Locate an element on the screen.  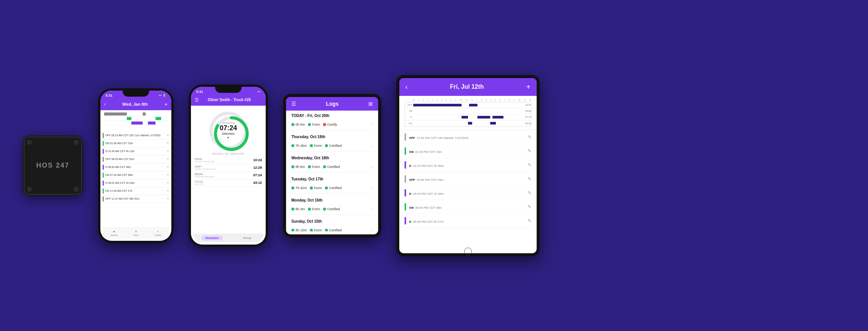
t2-log-item-6: ON 06:00 PM CDT 48m ✎ is located at coordinates (468, 207).